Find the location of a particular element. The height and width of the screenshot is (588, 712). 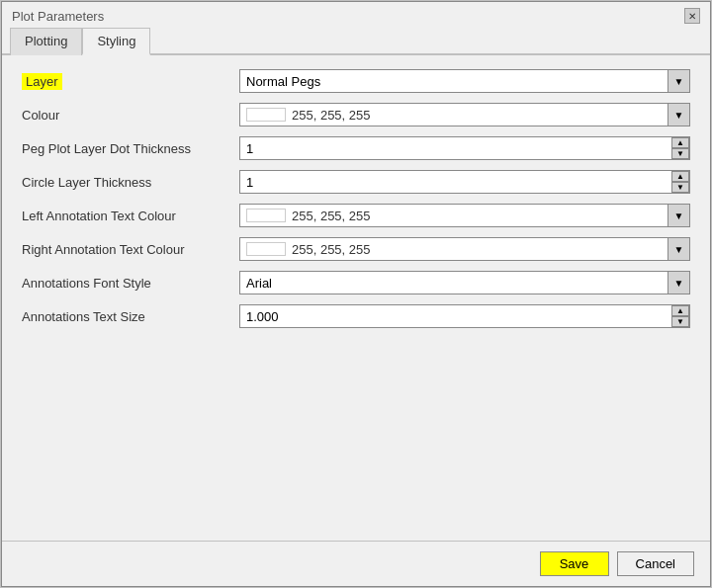

left-annotation-control: 255, 255, 255 ▼ is located at coordinates (465, 215).